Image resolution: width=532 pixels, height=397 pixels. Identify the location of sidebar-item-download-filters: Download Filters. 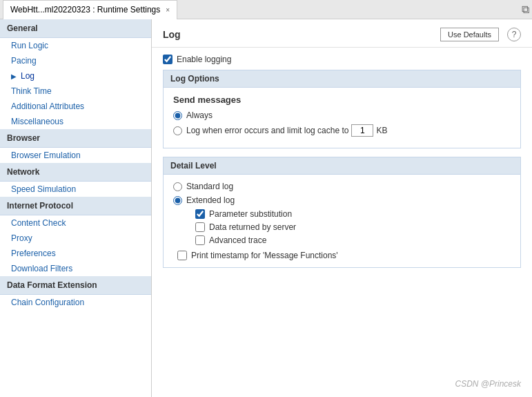
(76, 269).